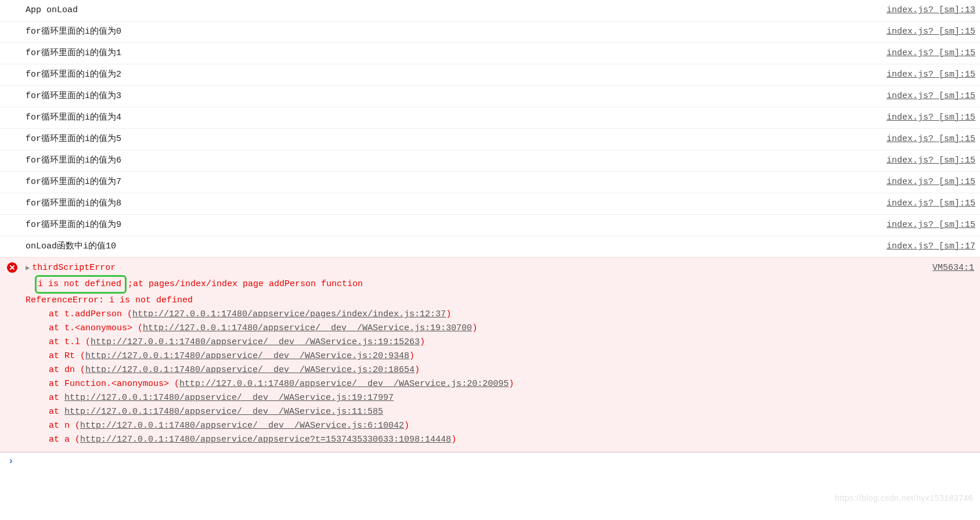 Image resolution: width=980 pixels, height=520 pixels. I want to click on stack-prefix: at a (, so click(64, 440).